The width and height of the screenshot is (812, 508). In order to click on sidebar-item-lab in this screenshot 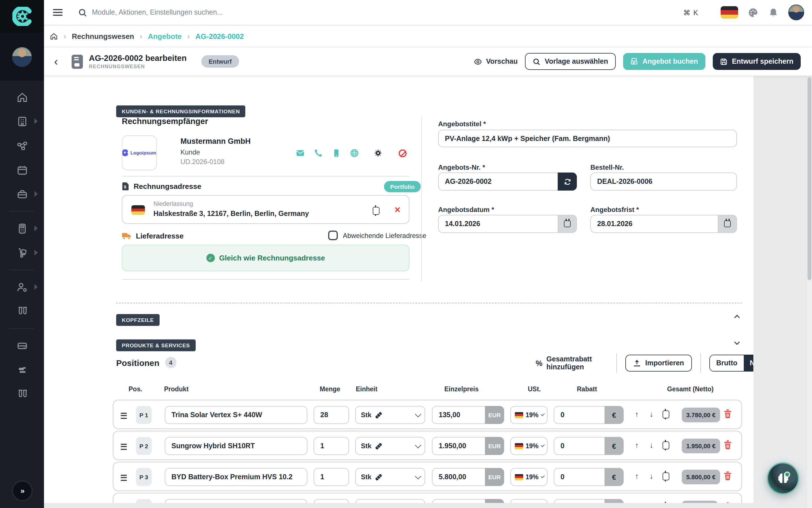, I will do `click(22, 311)`.